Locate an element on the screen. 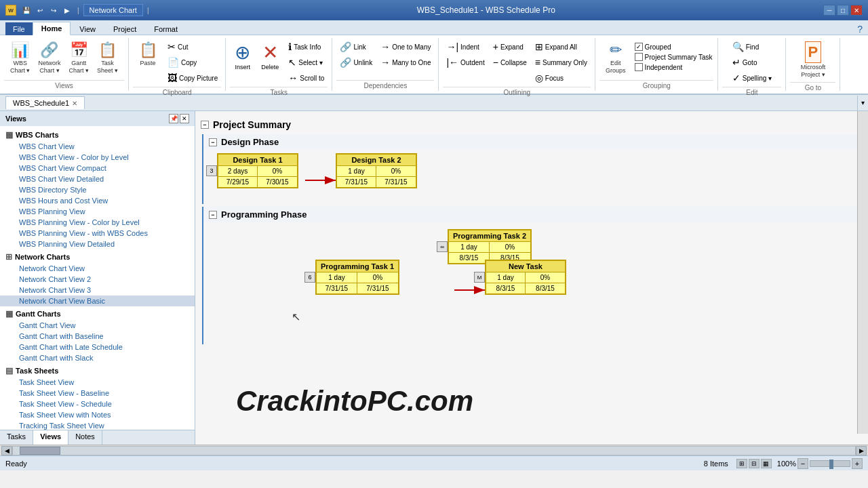 The image size is (868, 488). tab-view: View is located at coordinates (87, 28).